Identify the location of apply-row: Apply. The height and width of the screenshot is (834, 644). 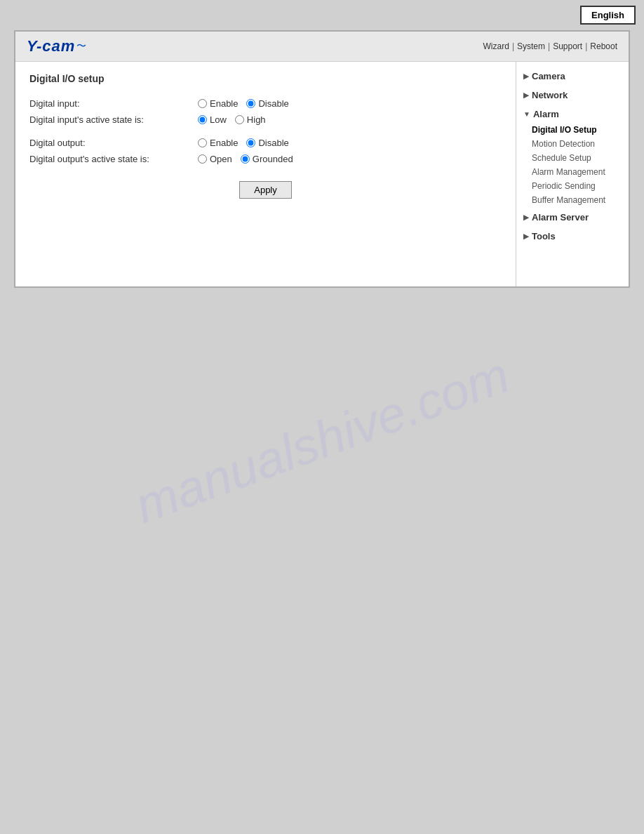
(265, 190).